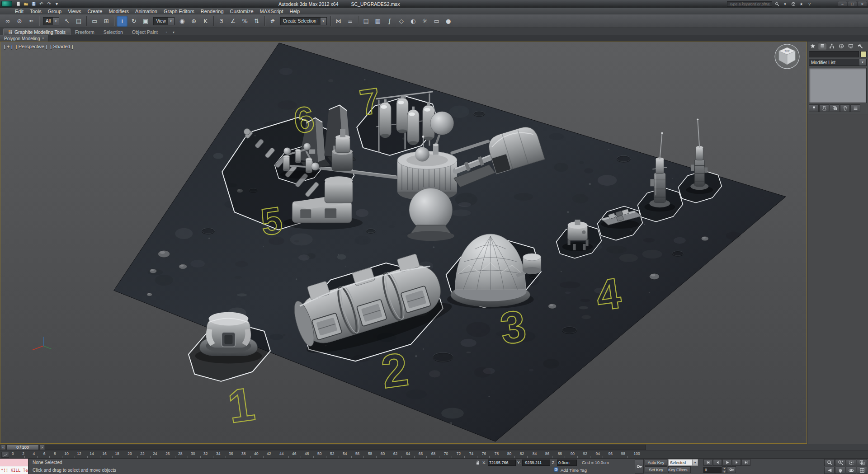 This screenshot has height=474, width=868. What do you see at coordinates (843, 4) in the screenshot?
I see `minimize-button: −` at bounding box center [843, 4].